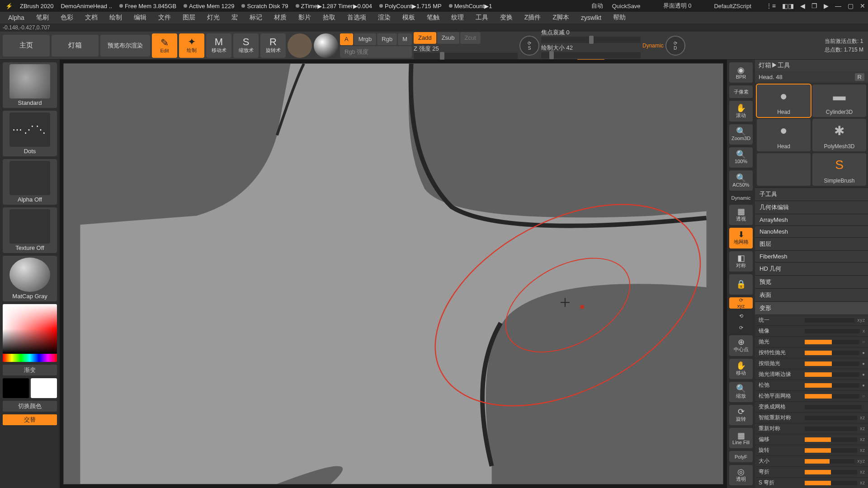 This screenshot has width=868, height=488. Describe the element at coordinates (741, 215) in the screenshot. I see `persp-button: ▦透视` at that location.